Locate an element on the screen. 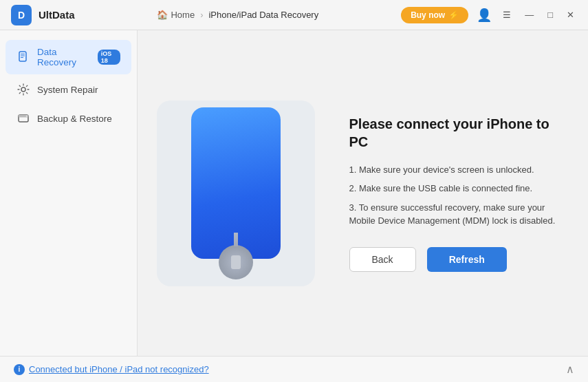 This screenshot has height=382, width=588. cable-connector is located at coordinates (236, 262).